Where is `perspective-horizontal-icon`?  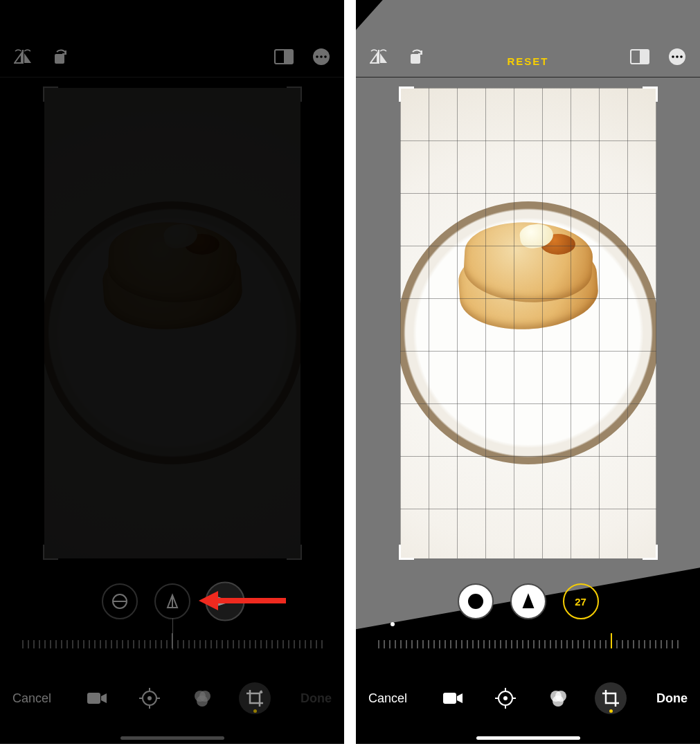
perspective-horizontal-icon is located at coordinates (224, 601).